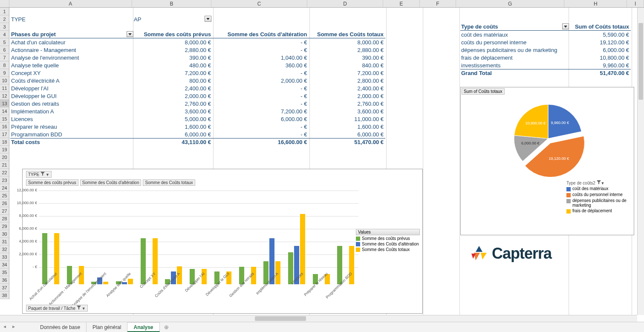 The image size is (644, 332). What do you see at coordinates (4, 219) in the screenshot?
I see `row-header-28: 28` at bounding box center [4, 219].